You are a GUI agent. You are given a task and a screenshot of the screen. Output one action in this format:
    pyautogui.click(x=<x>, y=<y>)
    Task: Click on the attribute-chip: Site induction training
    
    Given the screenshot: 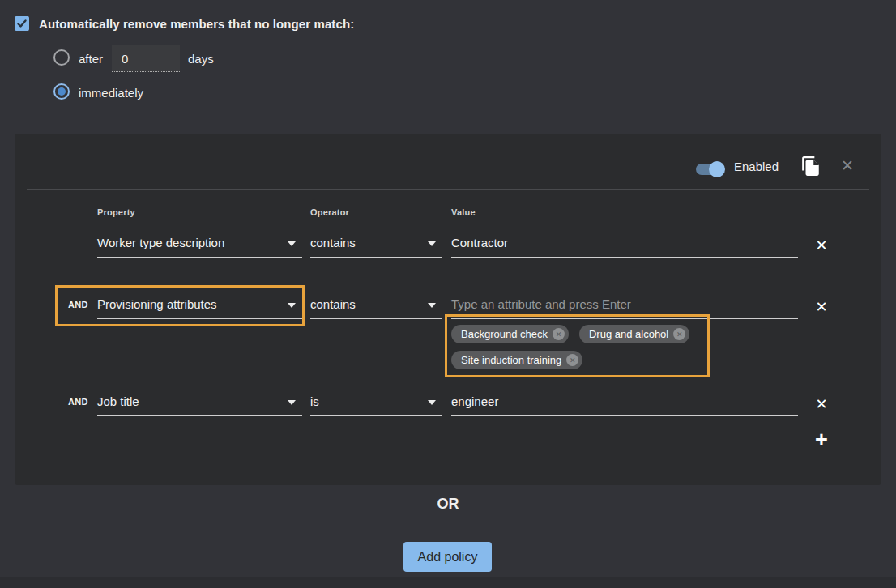 What is the action you would take?
    pyautogui.click(x=517, y=360)
    